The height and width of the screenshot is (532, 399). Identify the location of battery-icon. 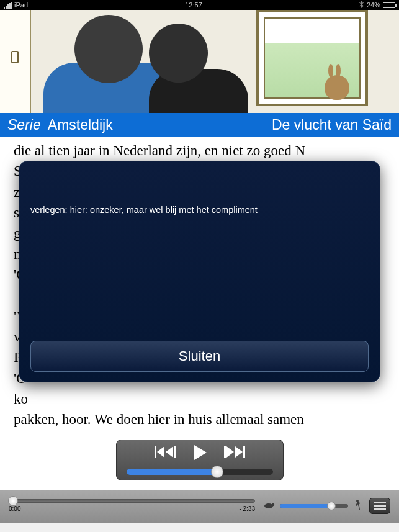
(389, 5).